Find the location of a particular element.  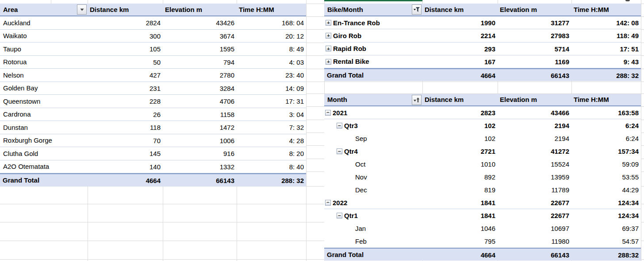

value-cell: 1332 is located at coordinates (200, 167).